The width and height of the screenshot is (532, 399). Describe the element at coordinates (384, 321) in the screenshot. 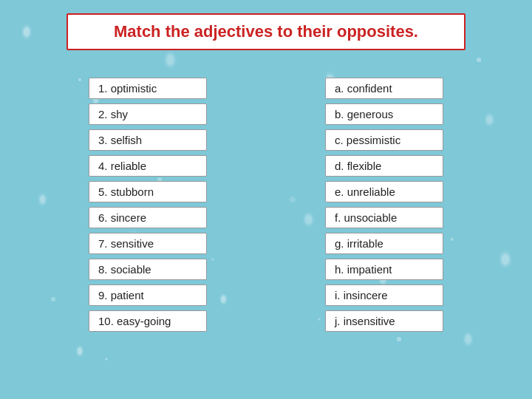

I see `right-item-j: j. insensitive` at that location.